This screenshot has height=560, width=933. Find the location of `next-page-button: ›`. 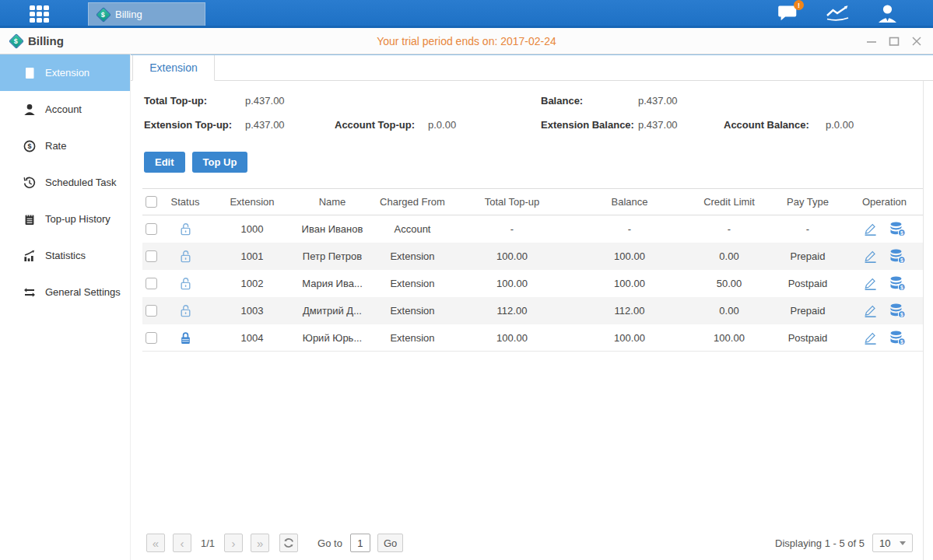

next-page-button: › is located at coordinates (233, 543).